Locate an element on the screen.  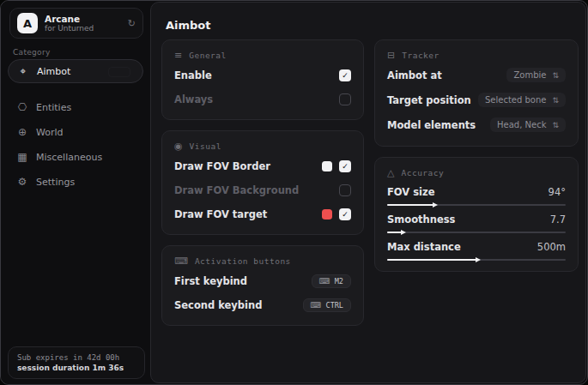
sidebar-item-label: Aimbot is located at coordinates (53, 72).